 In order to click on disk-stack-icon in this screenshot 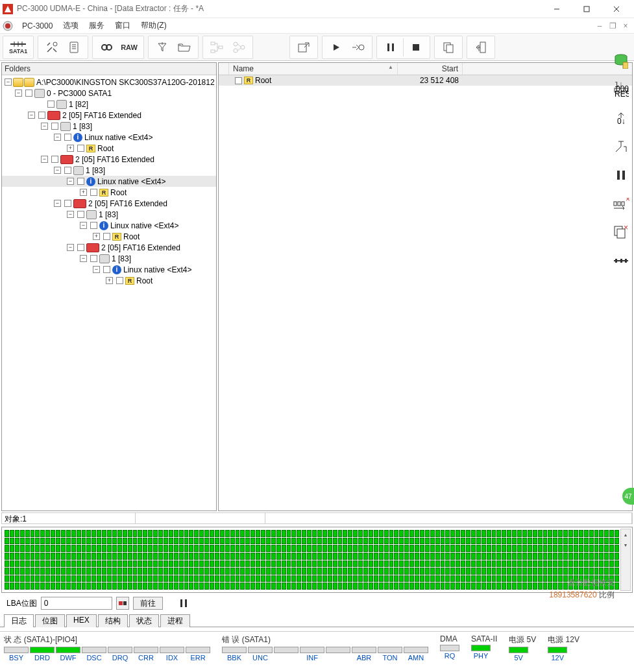, I will do `click(621, 61)`.